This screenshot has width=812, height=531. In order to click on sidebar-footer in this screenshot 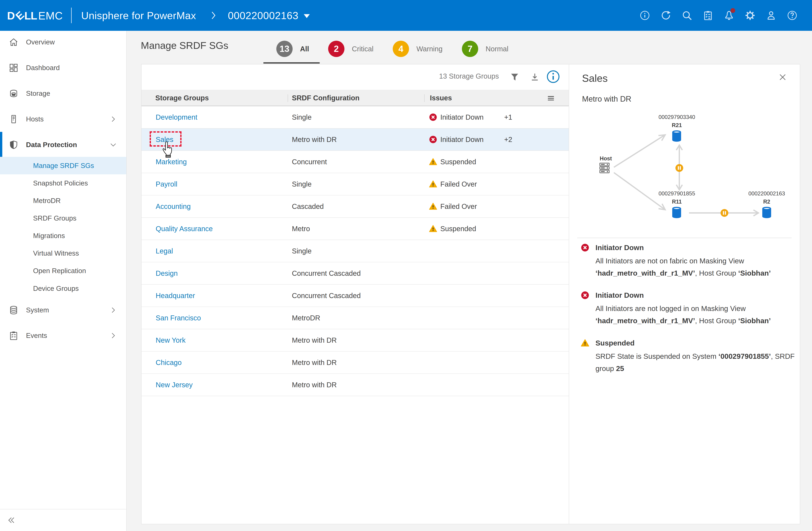, I will do `click(63, 520)`.